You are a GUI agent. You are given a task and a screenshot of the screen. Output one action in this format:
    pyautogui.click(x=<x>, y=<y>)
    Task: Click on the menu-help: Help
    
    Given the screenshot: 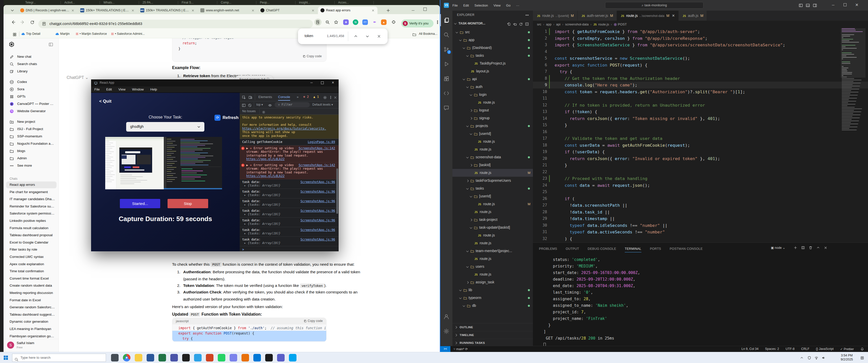 What is the action you would take?
    pyautogui.click(x=154, y=90)
    